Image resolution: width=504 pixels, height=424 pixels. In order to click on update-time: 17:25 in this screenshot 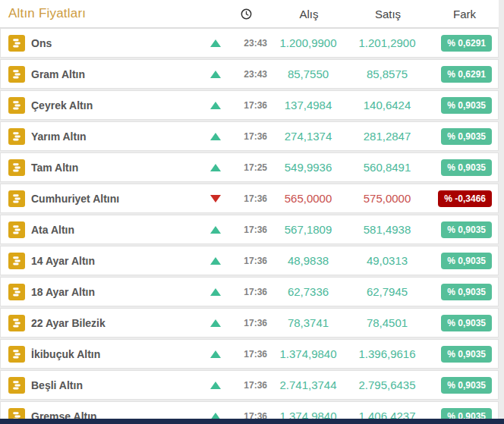, I will do `click(245, 168)`.